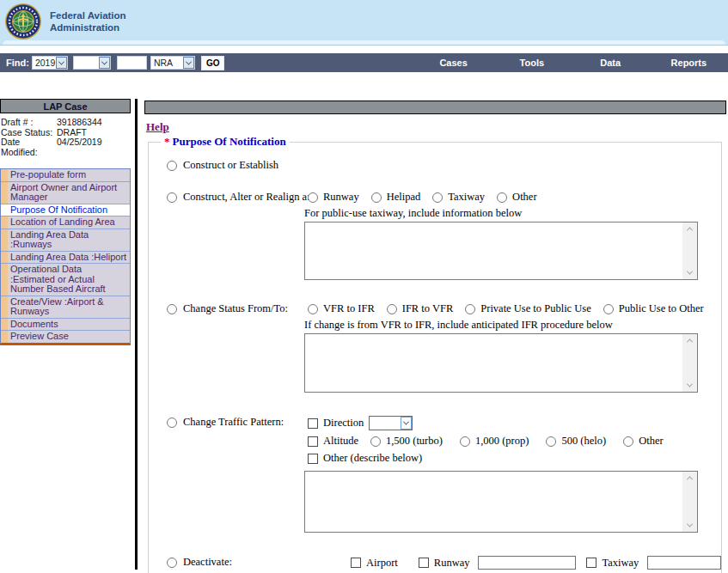  What do you see at coordinates (65, 223) in the screenshot?
I see `nav-location-of-landing-area: Location of Landing Area` at bounding box center [65, 223].